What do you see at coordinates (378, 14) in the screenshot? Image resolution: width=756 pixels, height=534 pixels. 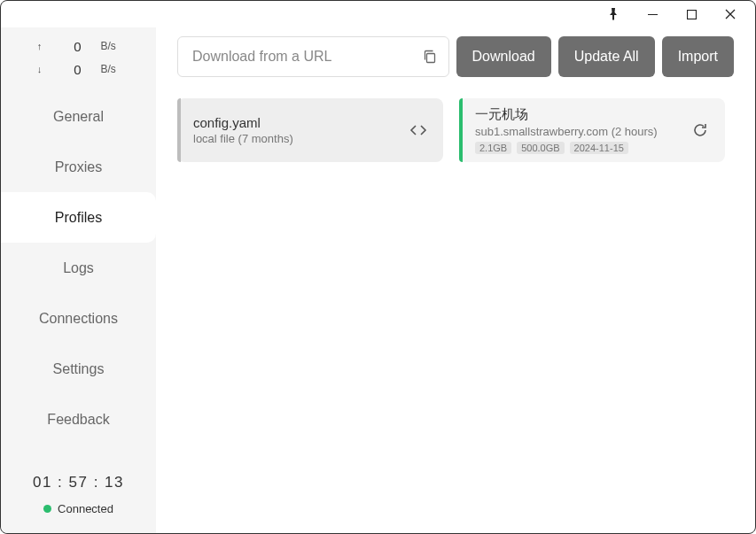 I see `titlebar` at bounding box center [378, 14].